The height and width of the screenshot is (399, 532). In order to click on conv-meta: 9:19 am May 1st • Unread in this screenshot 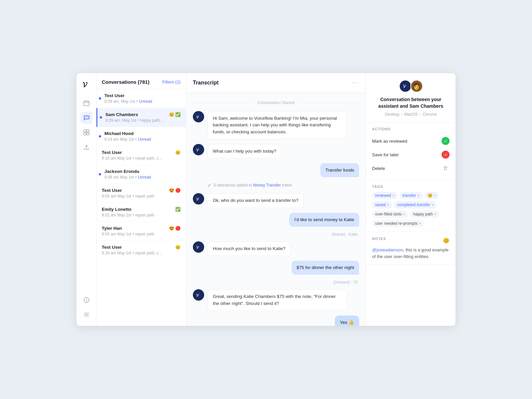, I will do `click(141, 139)`.